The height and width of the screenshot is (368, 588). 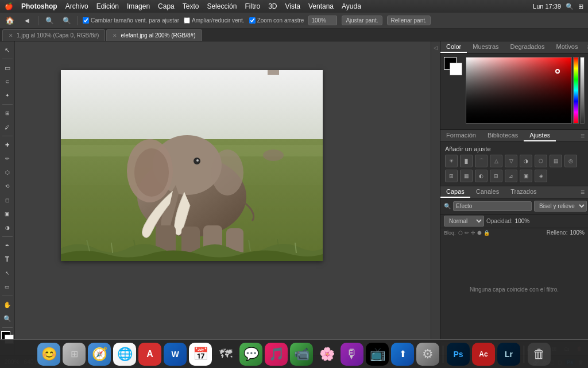 I want to click on dock-facetime: 📹, so click(x=301, y=354).